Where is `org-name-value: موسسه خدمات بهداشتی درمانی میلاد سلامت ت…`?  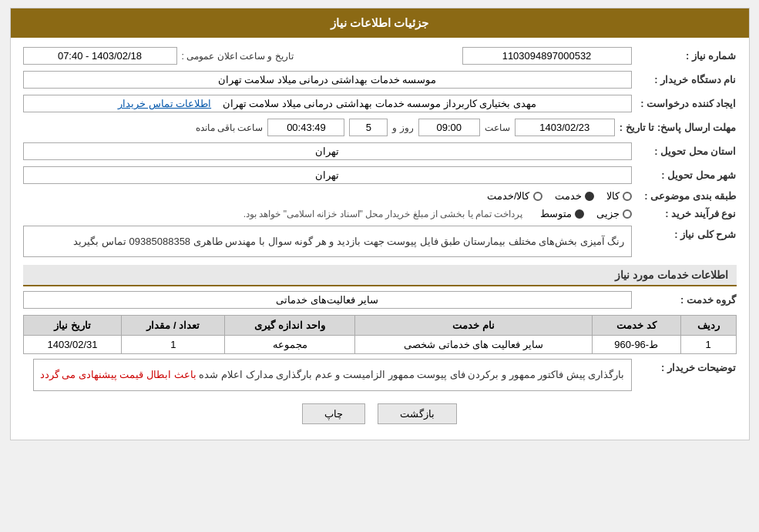 org-name-value: موسسه خدمات بهداشتی درمانی میلاد سلامت ت… is located at coordinates (327, 80).